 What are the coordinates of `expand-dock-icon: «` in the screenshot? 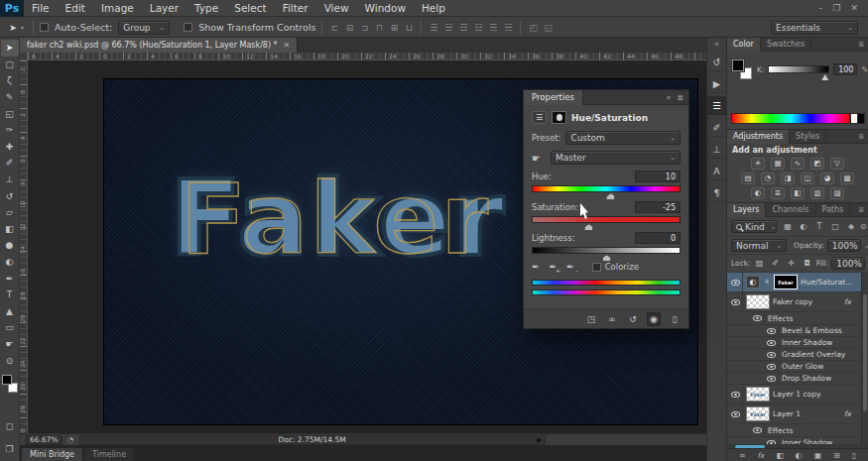 It's located at (716, 46).